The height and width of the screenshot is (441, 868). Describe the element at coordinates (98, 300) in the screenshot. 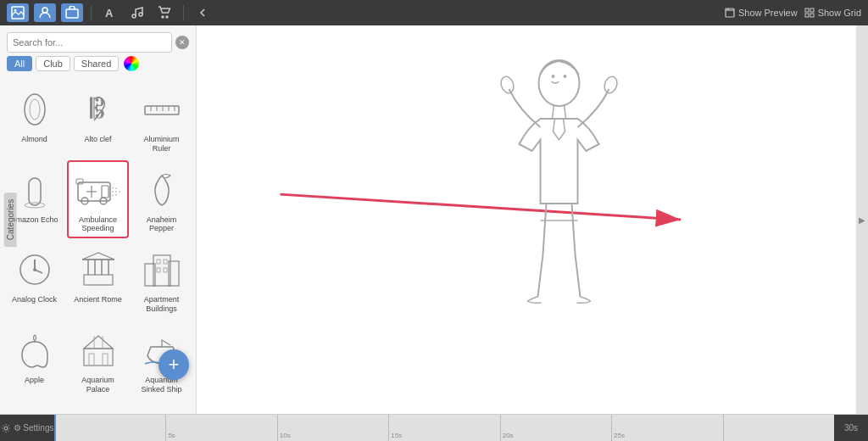

I see `ancient-rome-label: Ancient Rome` at that location.